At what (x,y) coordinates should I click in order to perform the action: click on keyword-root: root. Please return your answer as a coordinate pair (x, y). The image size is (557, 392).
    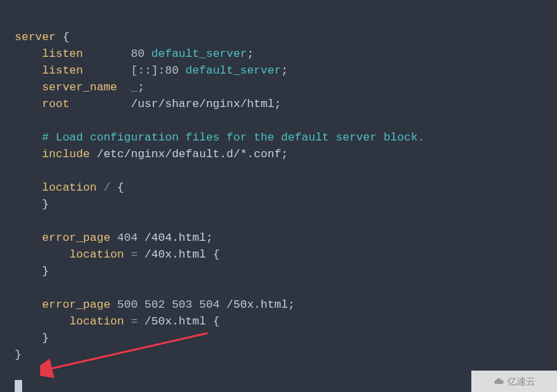
    Looking at the image, I should click on (56, 104).